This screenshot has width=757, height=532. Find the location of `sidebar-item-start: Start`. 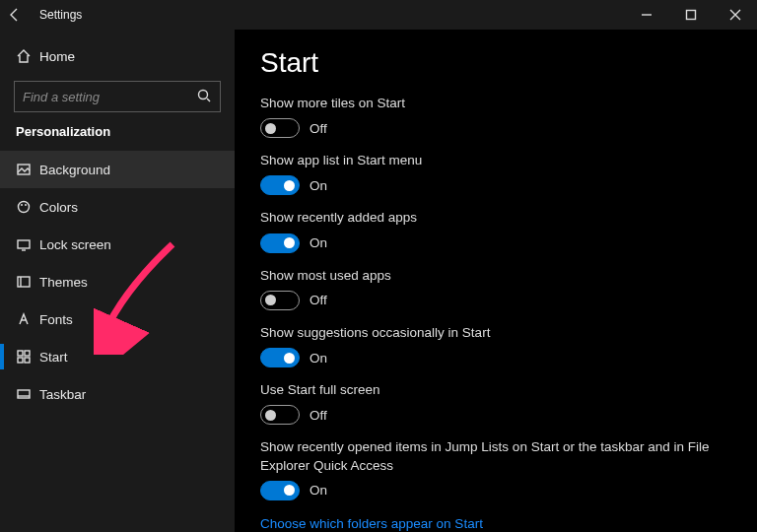

sidebar-item-start: Start is located at coordinates (117, 357).